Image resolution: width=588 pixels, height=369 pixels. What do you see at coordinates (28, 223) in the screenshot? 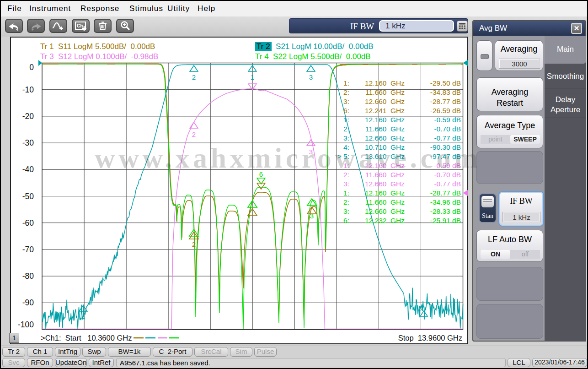
I see `svg-text: -60` at bounding box center [28, 223].